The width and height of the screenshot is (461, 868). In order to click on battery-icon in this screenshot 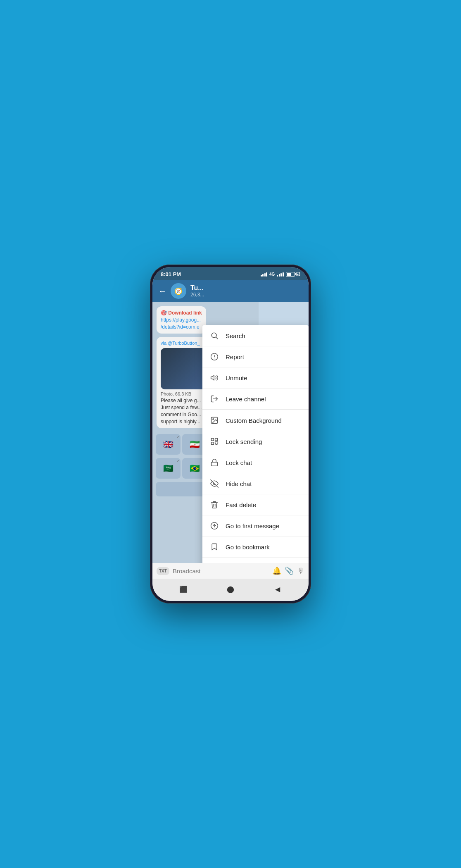, I will do `click(290, 274)`.